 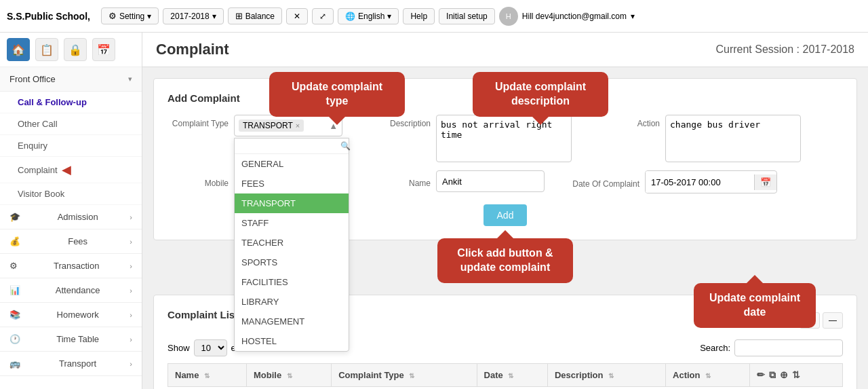 What do you see at coordinates (104, 50) in the screenshot?
I see `sidebar-icon-calendar: 📅` at bounding box center [104, 50].